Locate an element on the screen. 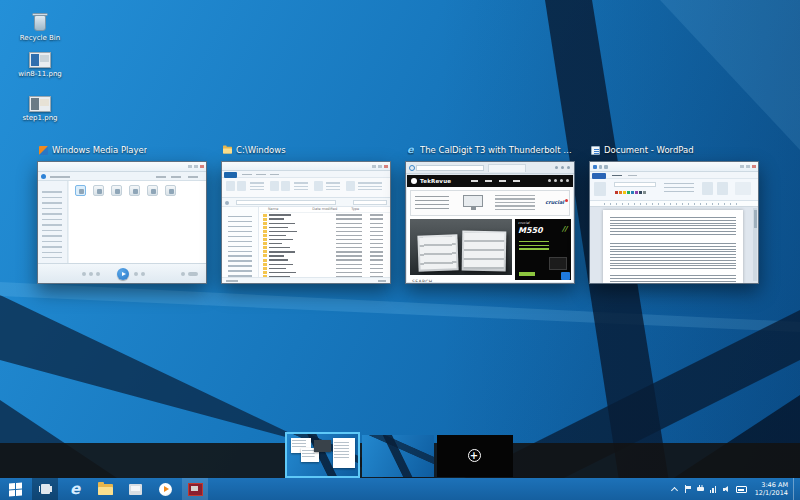  explorer-file-list is located at coordinates (324, 245).